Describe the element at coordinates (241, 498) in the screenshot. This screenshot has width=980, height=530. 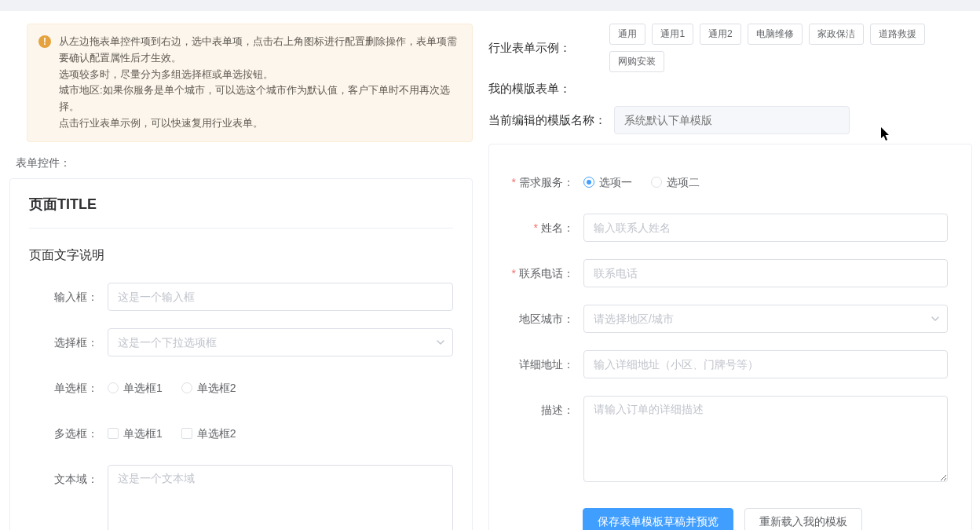
I see `control-textarea-row: 文本域：` at that location.